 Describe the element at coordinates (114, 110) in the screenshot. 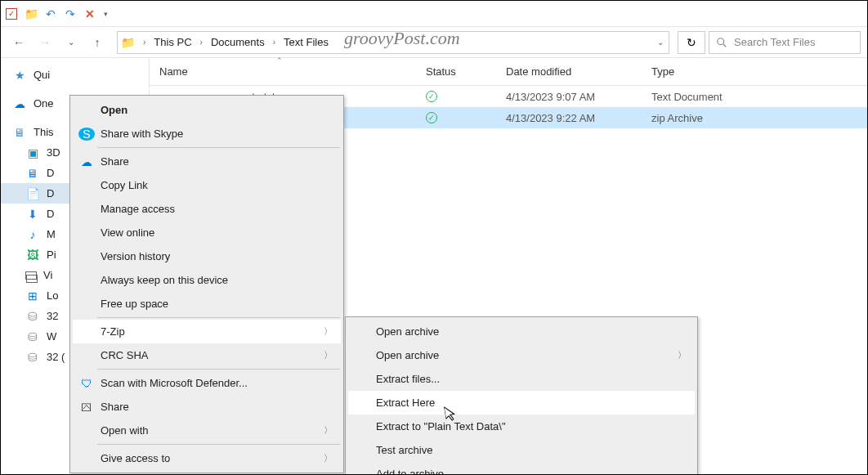

I see `menu-item-label: Open` at that location.